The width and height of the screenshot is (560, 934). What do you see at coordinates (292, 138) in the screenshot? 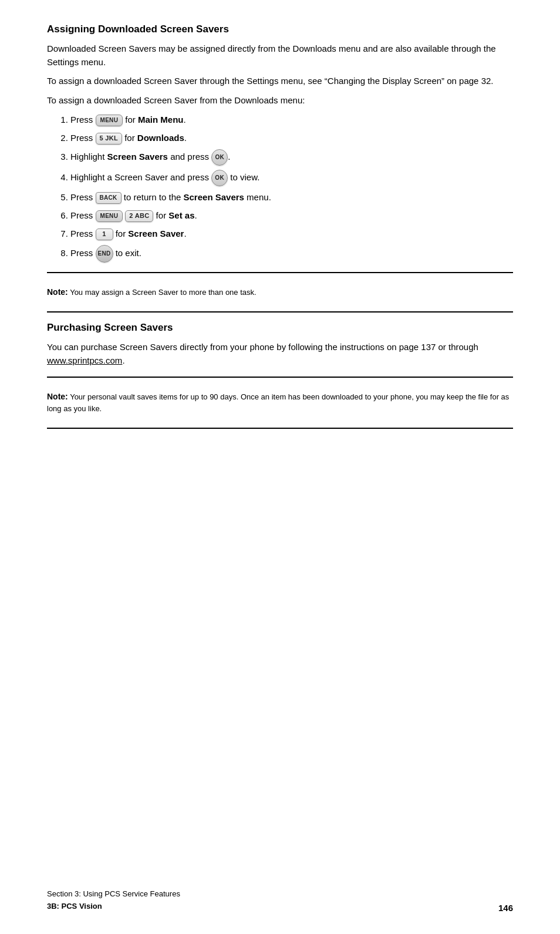
I see `step-2: Press 5 JKL for Downloads.` at bounding box center [292, 138].